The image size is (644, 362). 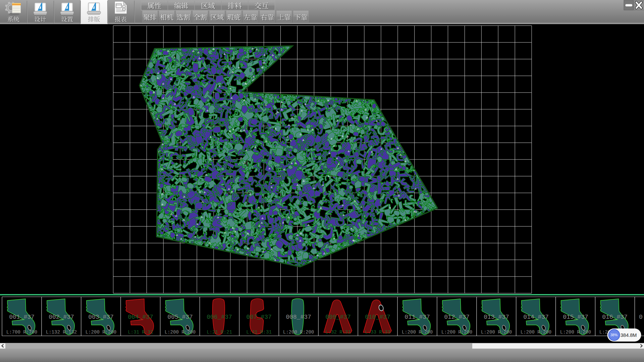 What do you see at coordinates (299, 317) in the screenshot?
I see `svg-text: 008_#37` at bounding box center [299, 317].